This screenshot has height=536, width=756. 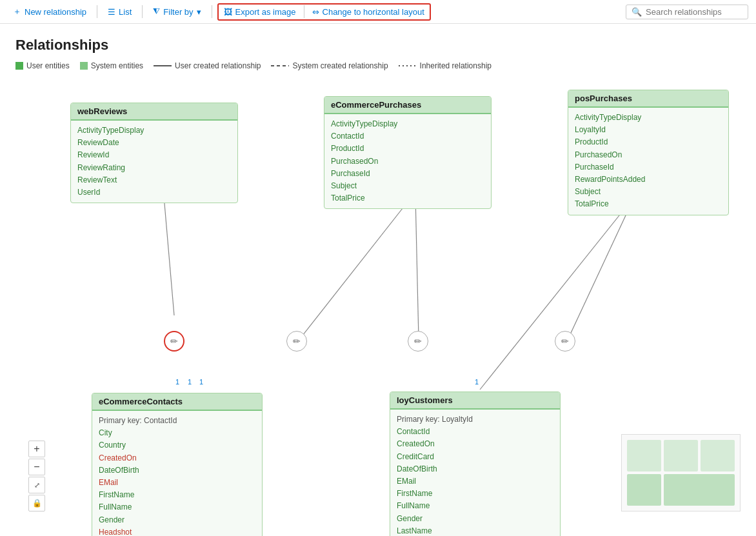 What do you see at coordinates (174, 341) in the screenshot?
I see `edit-icon-1: ✏` at bounding box center [174, 341].